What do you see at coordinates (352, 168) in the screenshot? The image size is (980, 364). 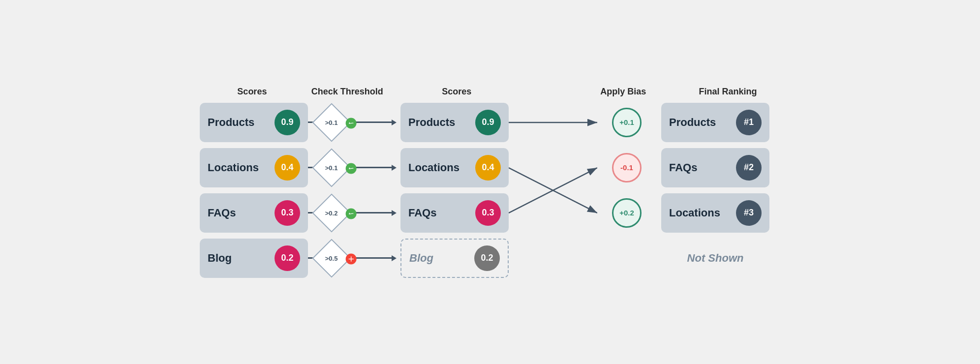 I see `threshold-connector-2: >0.1 ✓` at bounding box center [352, 168].